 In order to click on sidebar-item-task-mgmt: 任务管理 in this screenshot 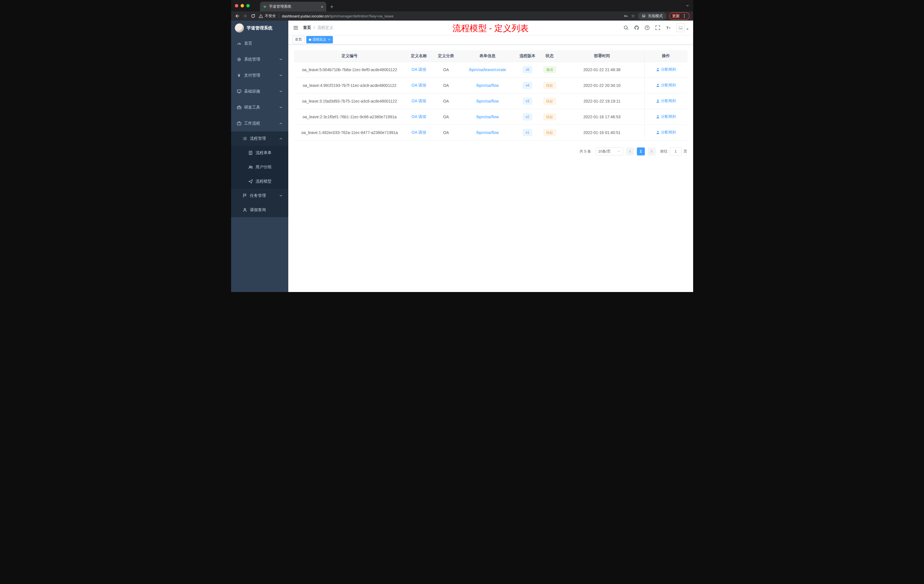, I will do `click(259, 196)`.